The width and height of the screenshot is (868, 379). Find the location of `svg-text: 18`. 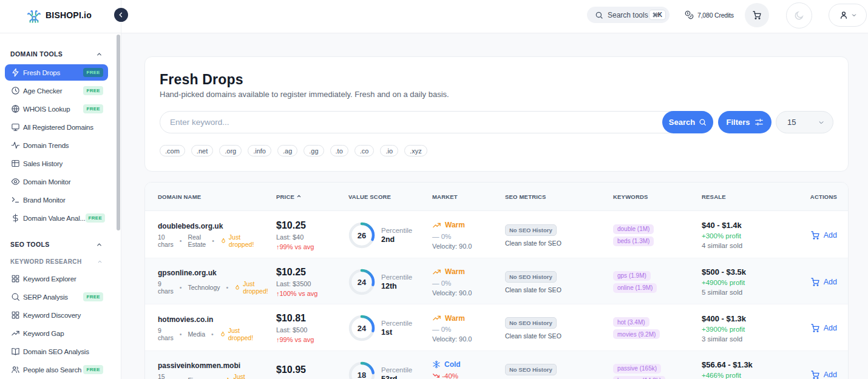

svg-text: 18 is located at coordinates (362, 375).